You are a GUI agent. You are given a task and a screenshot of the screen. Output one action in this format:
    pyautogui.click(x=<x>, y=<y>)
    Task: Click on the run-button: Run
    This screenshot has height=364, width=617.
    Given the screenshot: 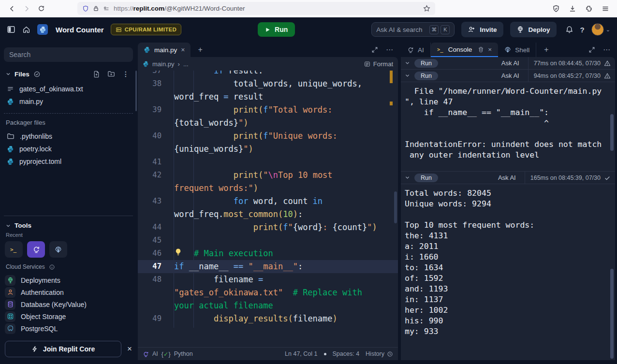 What is the action you would take?
    pyautogui.click(x=277, y=29)
    